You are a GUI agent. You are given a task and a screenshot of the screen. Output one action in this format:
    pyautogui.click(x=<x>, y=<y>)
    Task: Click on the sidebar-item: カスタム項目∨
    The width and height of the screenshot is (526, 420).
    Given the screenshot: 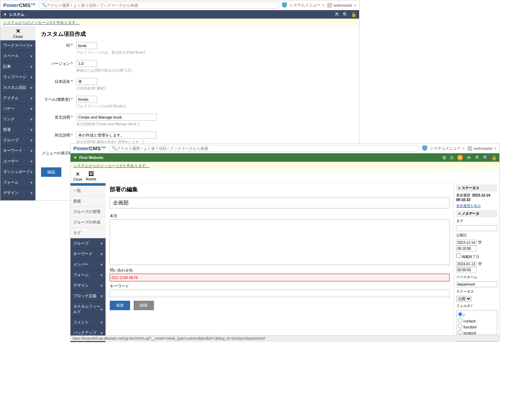 What is the action you would take?
    pyautogui.click(x=18, y=88)
    